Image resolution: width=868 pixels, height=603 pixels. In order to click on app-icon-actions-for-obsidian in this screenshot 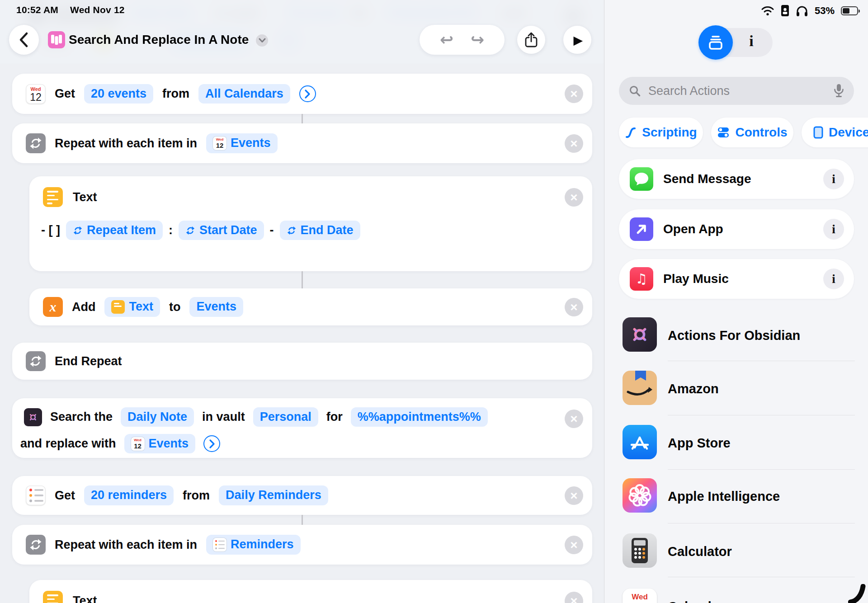, I will do `click(640, 334)`.